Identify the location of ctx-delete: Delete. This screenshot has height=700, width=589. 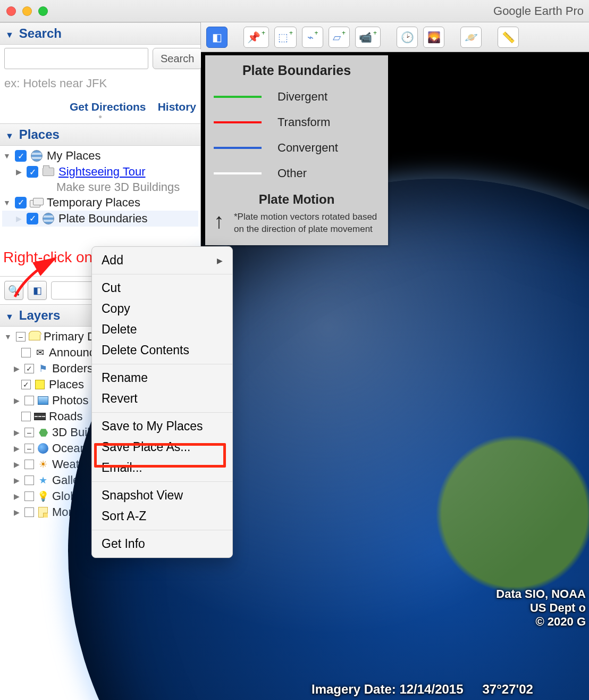
(162, 330).